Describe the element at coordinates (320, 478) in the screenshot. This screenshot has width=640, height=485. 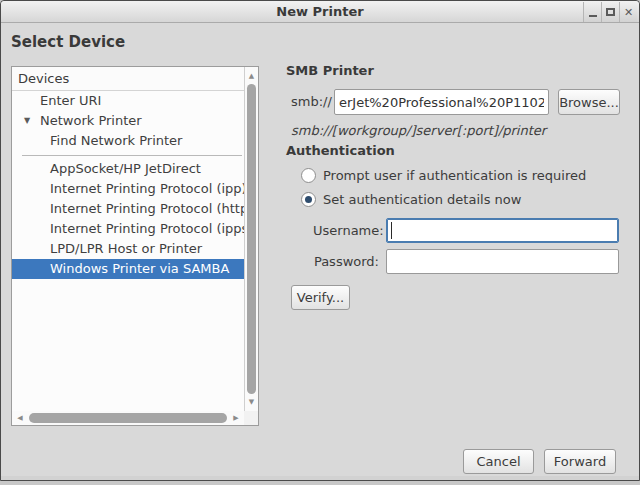
I see `window-bottom-frame` at that location.